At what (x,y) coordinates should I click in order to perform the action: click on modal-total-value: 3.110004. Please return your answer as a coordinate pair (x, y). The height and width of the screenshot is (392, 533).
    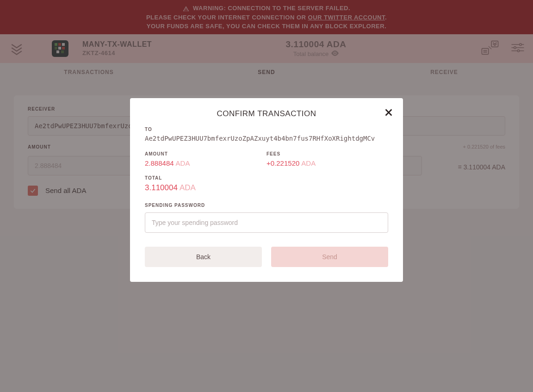
    Looking at the image, I should click on (161, 188).